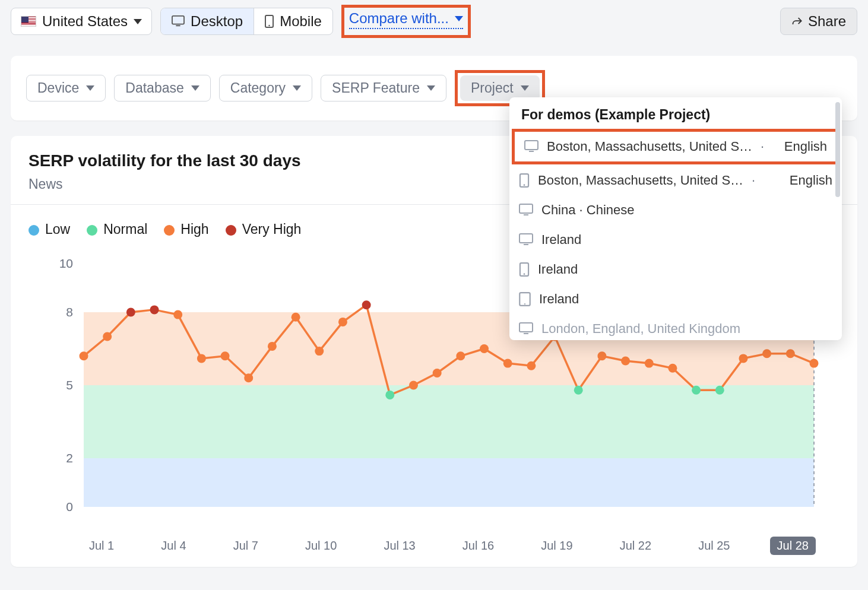 The width and height of the screenshot is (868, 590). I want to click on dot-vhigh-icon, so click(231, 230).